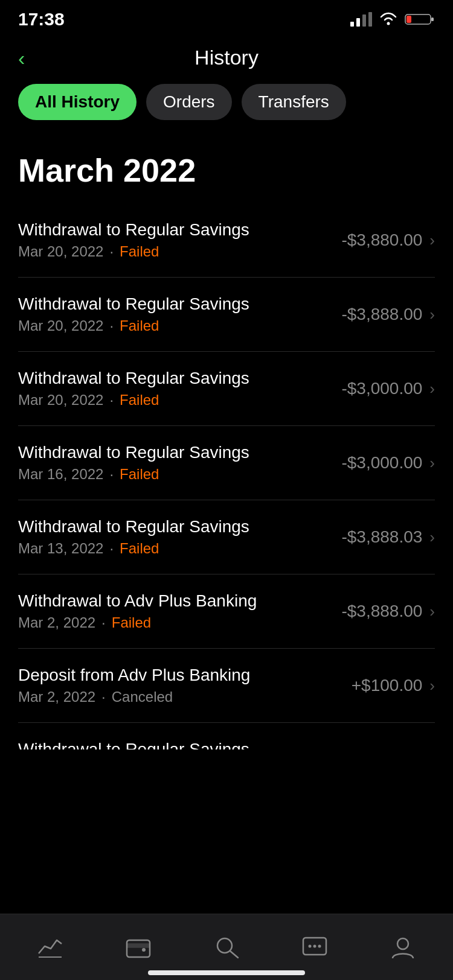 Image resolution: width=453 pixels, height=980 pixels. Describe the element at coordinates (226, 463) in the screenshot. I see `transaction-item: Withdrawal to Regular Savings Mar 16, 20…` at that location.